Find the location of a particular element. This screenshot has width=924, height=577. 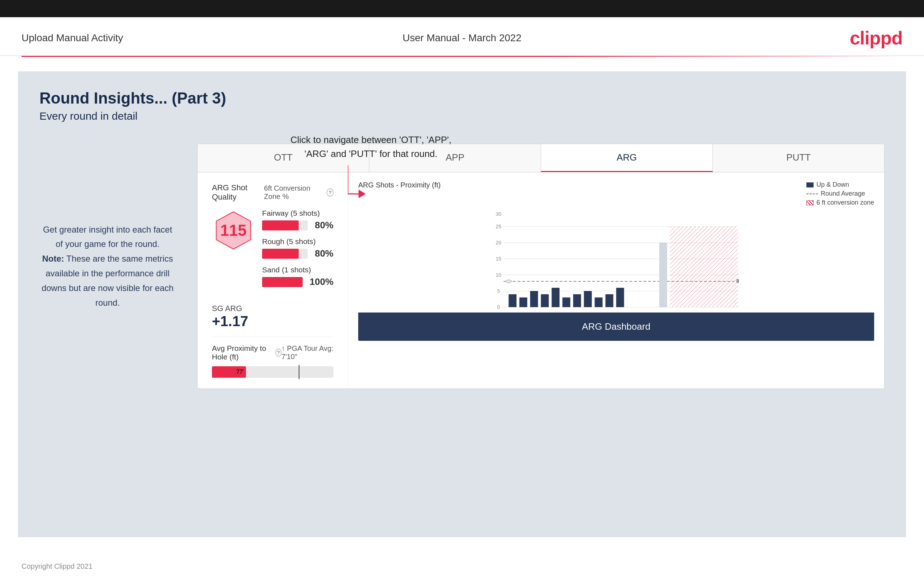

bar-track-sand is located at coordinates (283, 282).